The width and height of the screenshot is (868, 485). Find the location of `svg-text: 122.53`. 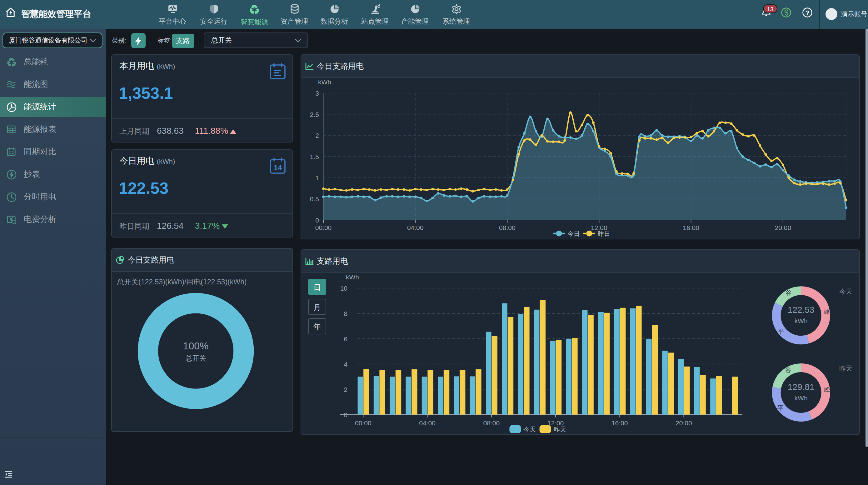

svg-text: 122.53 is located at coordinates (801, 310).